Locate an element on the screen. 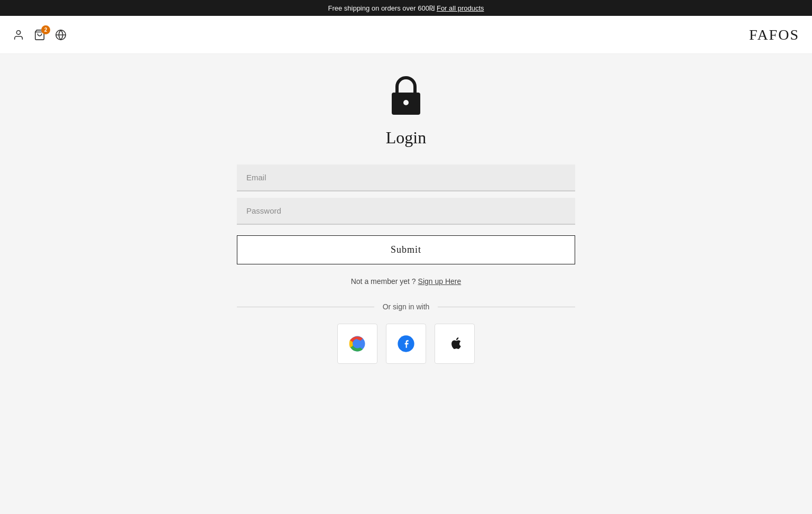  user-icon is located at coordinates (19, 35).